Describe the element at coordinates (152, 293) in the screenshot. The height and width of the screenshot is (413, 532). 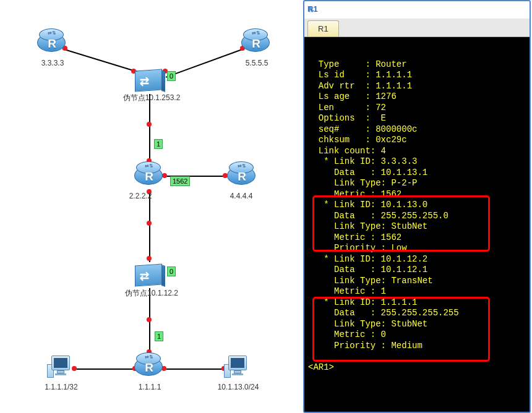
I see `switch-label: 伪节点10.1.12.2` at that location.